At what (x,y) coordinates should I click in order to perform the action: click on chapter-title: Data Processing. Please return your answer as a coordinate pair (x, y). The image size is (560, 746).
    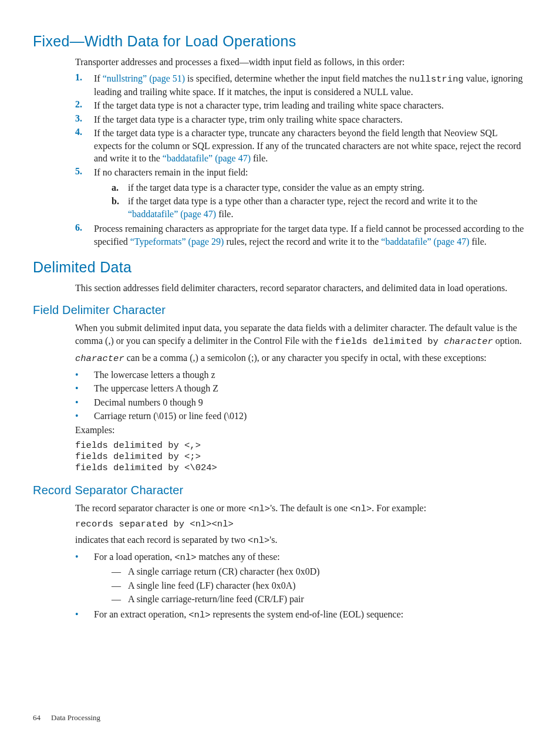
    Looking at the image, I should click on (76, 717).